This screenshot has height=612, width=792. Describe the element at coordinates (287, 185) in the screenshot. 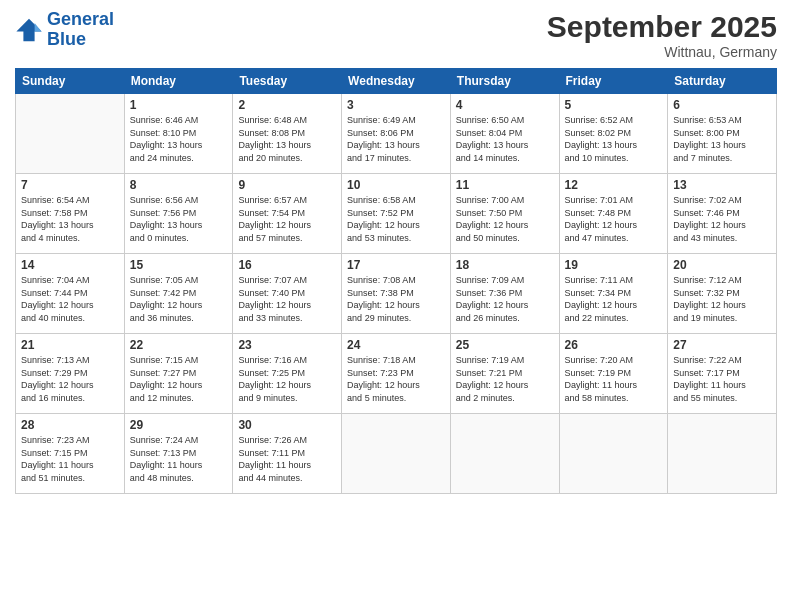

I see `day-number: 9` at that location.